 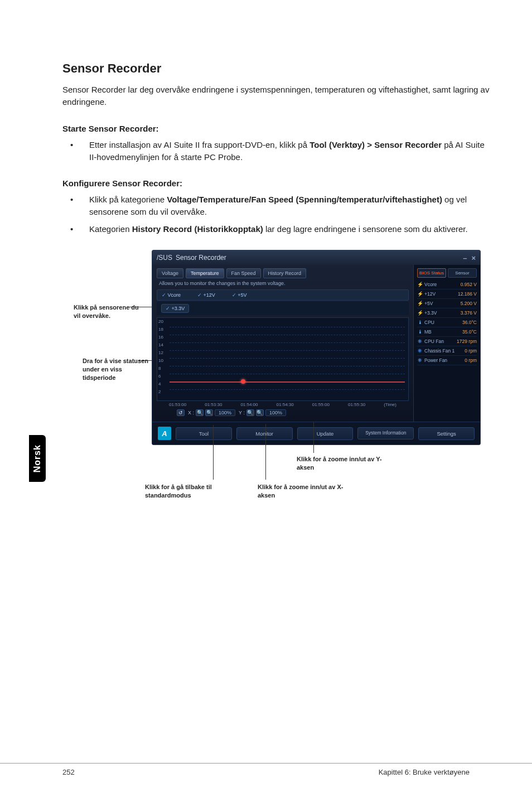 What do you see at coordinates (205, 273) in the screenshot?
I see `tab-temperature: Temperature` at bounding box center [205, 273].